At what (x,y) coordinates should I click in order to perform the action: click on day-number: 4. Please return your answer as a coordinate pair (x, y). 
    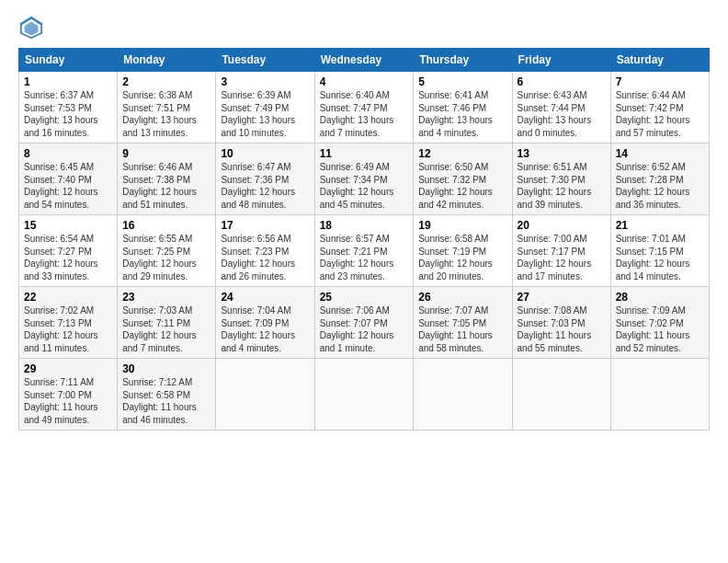
    Looking at the image, I should click on (364, 82).